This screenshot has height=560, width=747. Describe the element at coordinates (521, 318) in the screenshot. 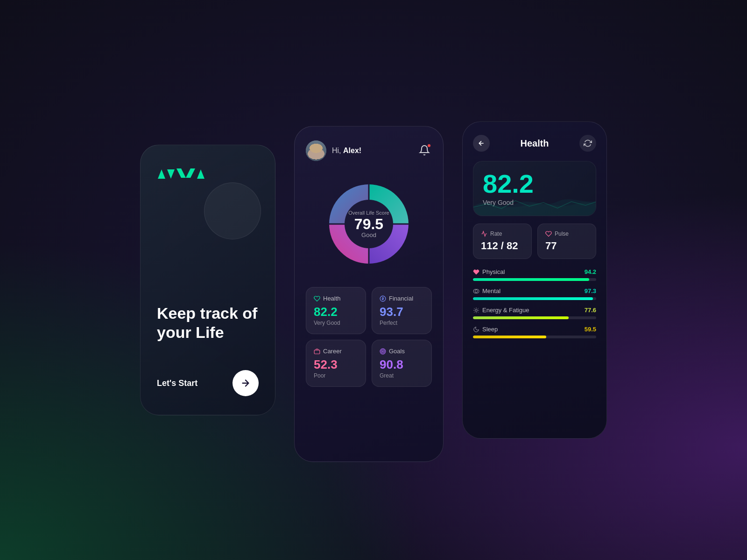

I see `energy-bar-fill` at that location.